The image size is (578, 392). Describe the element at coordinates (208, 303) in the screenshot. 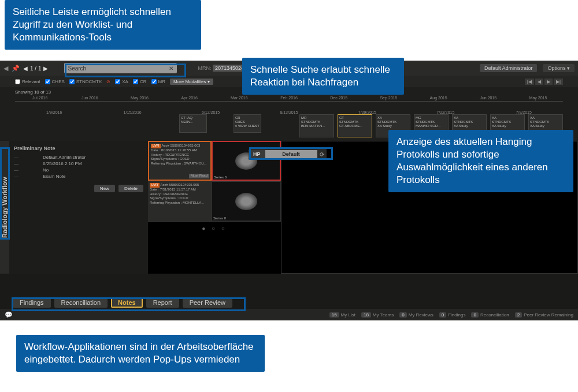

I see `tab-peer-review: Peer Review` at that location.